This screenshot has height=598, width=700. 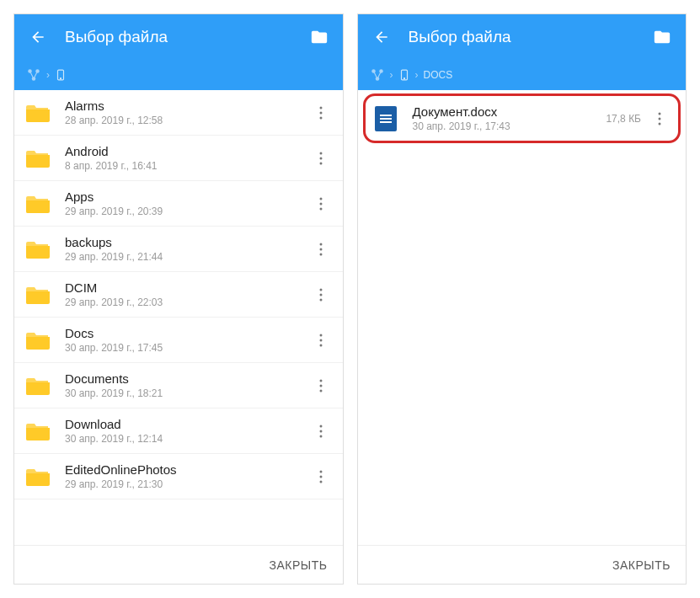 What do you see at coordinates (188, 243) in the screenshot?
I see `folder-name: backups` at bounding box center [188, 243].